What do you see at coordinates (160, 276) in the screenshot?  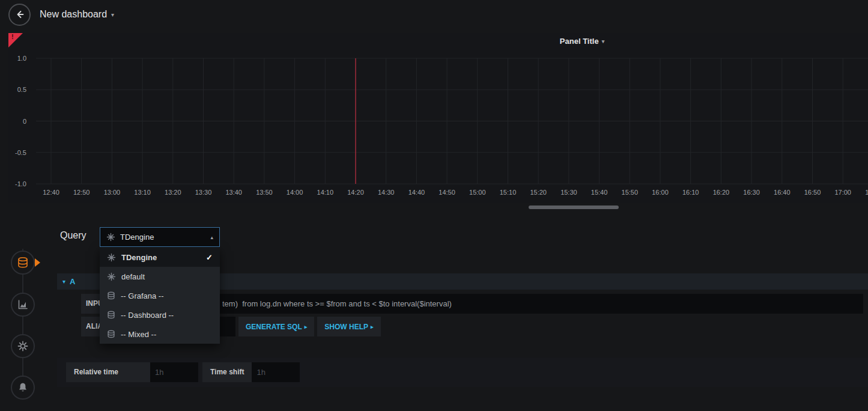 I see `dropdown-item-default: default` at bounding box center [160, 276].